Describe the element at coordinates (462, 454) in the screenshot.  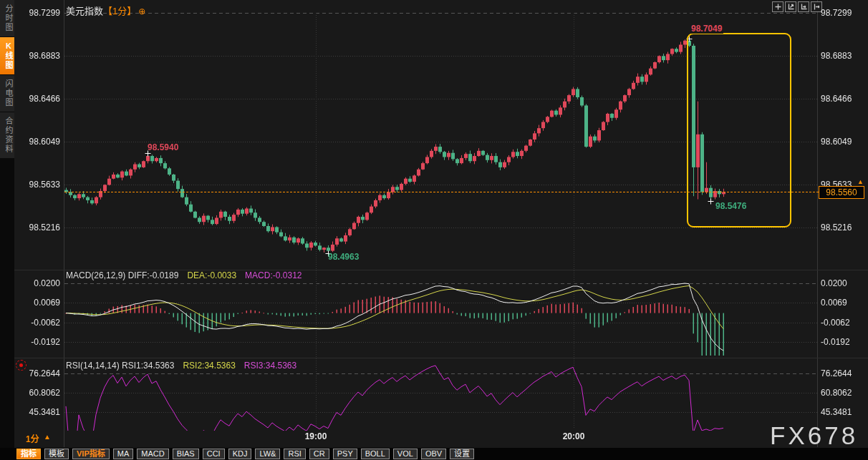
I see `tab-设置: 设置` at that location.